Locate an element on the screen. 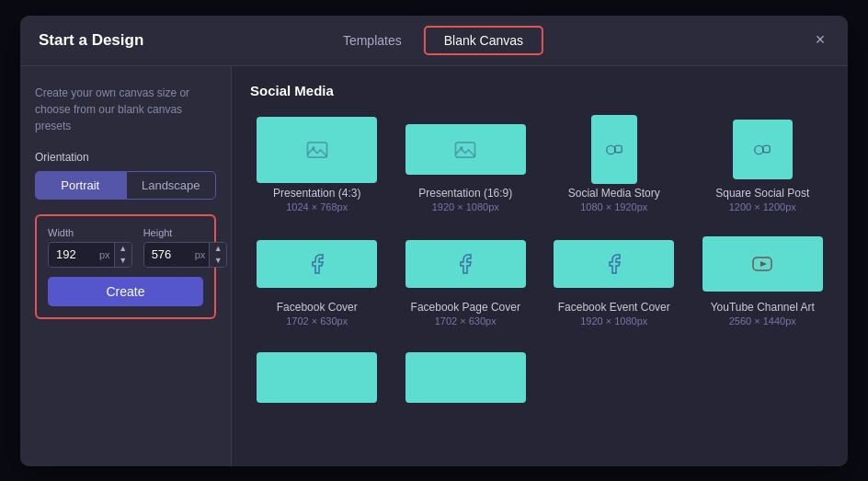 The height and width of the screenshot is (481, 868). height-input is located at coordinates (169, 254).